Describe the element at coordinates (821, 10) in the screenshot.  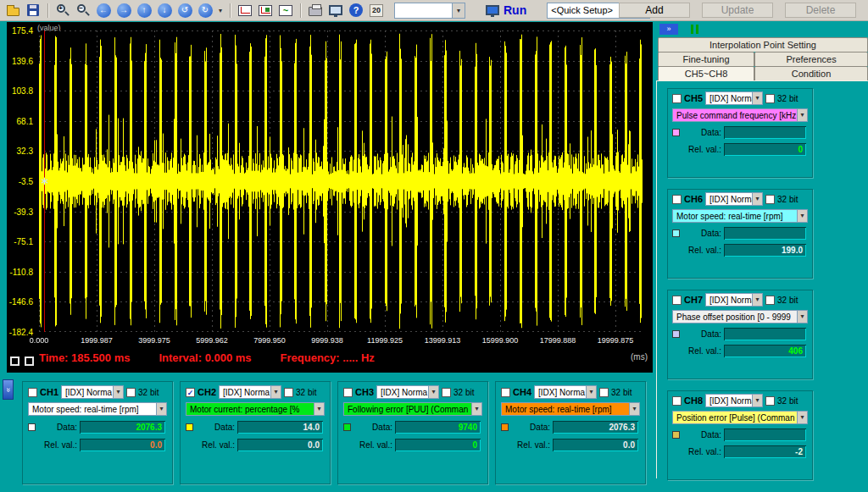
I see `delete-button: Delete` at that location.